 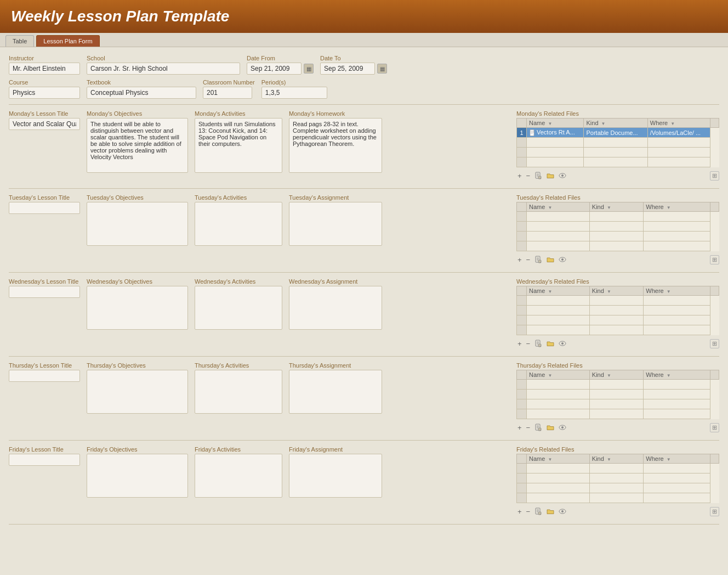 I want to click on wednesday-folder-btn, so click(x=550, y=344).